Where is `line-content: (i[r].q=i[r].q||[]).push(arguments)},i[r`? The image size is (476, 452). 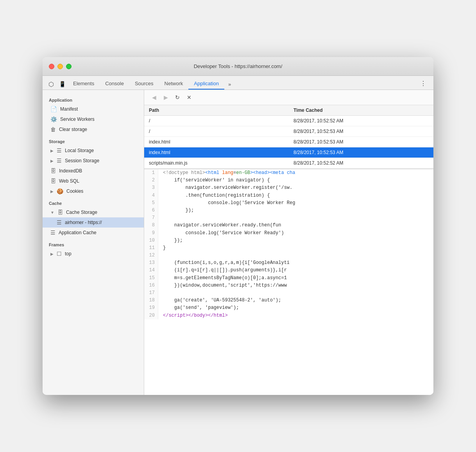
line-content: (i[r].q=i[r].q||[]).push(arguments)},i[r is located at coordinates (225, 271).